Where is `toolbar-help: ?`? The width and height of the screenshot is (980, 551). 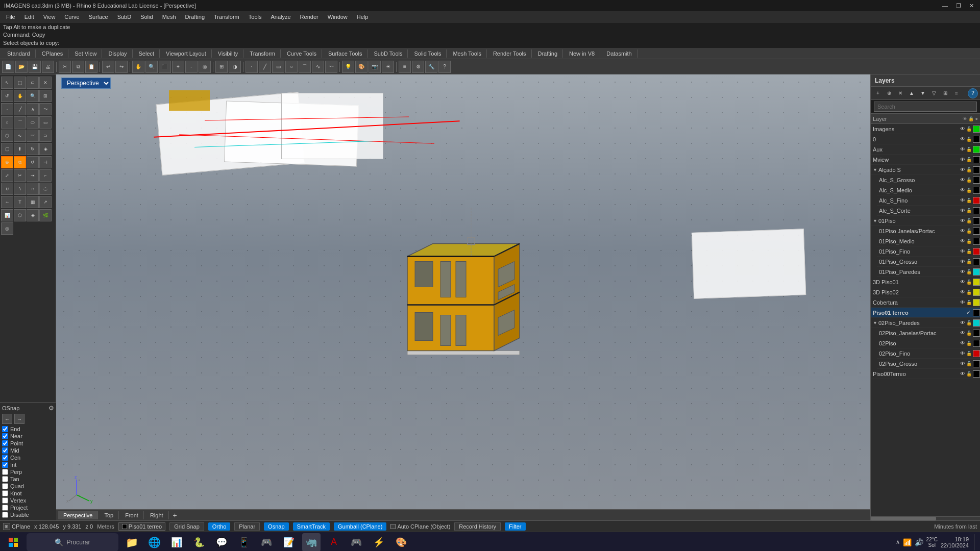 toolbar-help: ? is located at coordinates (445, 67).